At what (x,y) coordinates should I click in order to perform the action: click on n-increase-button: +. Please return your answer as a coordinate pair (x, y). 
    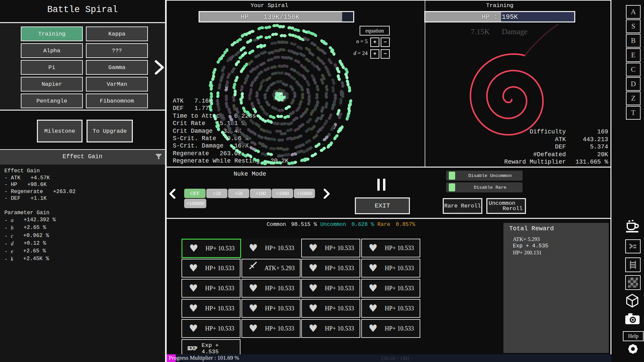
    Looking at the image, I should click on (375, 42).